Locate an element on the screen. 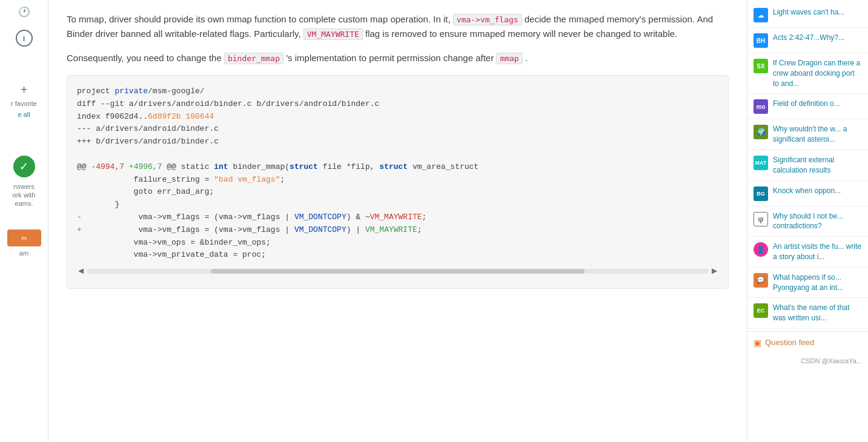  sidebar-item-6: BG Knock when oppon... is located at coordinates (808, 194).